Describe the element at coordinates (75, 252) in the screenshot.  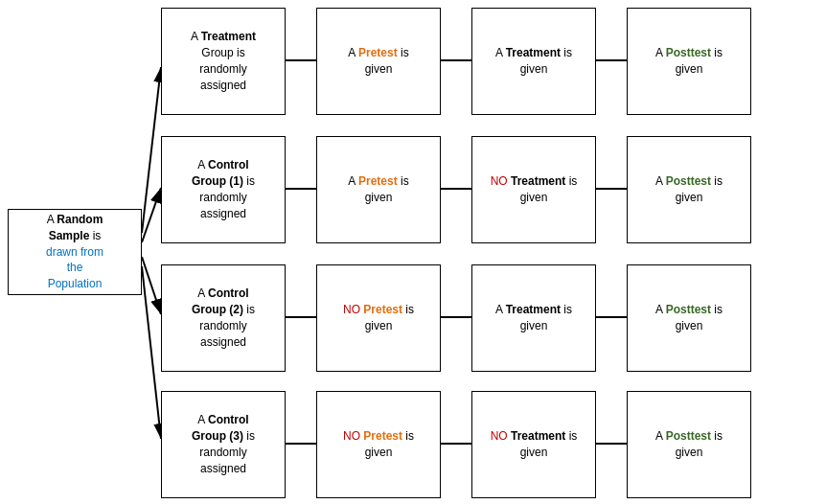
I see `source-box: A RandomSample isdrawn fromthePopulation` at that location.